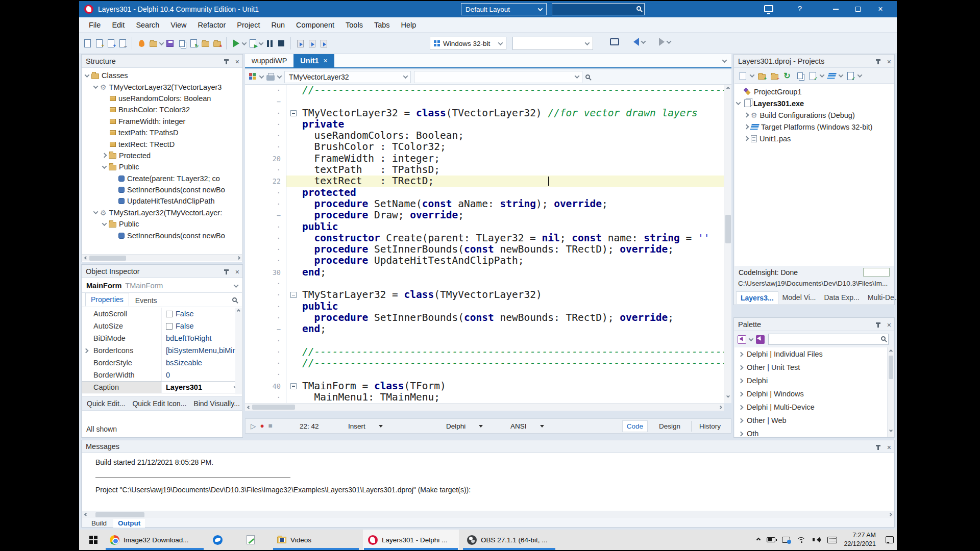  Describe the element at coordinates (814, 127) in the screenshot. I see `project-tree-item: Target Platforms (Windows 32-bit)` at that location.